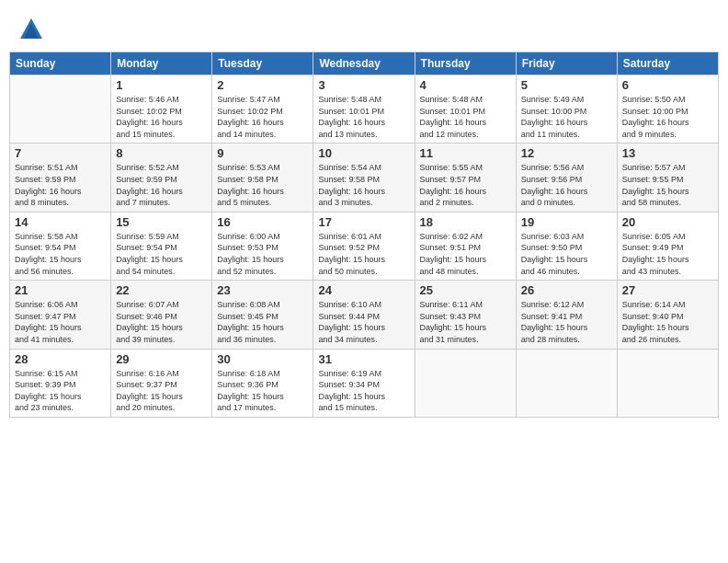 The image size is (728, 563). What do you see at coordinates (263, 223) in the screenshot?
I see `day-number: 16` at bounding box center [263, 223].